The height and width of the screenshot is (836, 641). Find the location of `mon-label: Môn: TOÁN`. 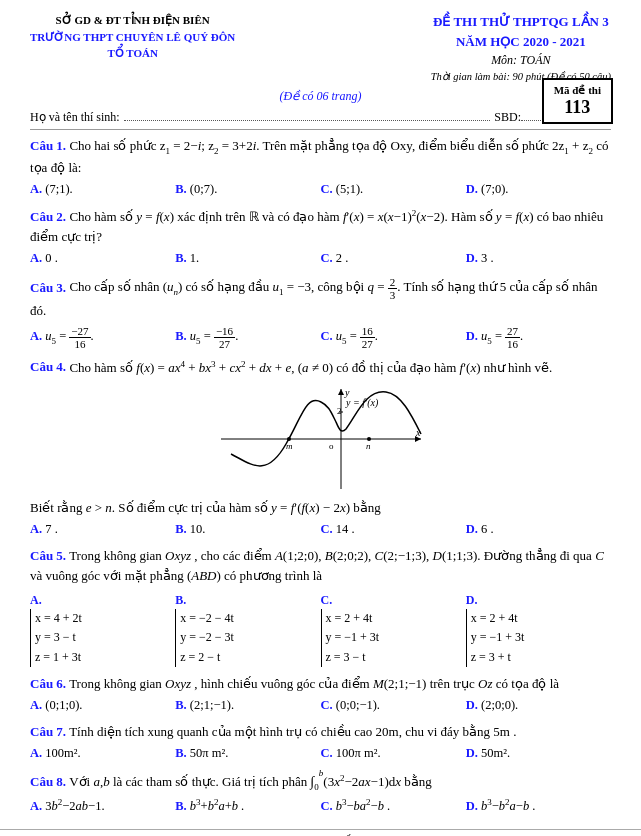

mon-label: Môn: TOÁN is located at coordinates (521, 60).